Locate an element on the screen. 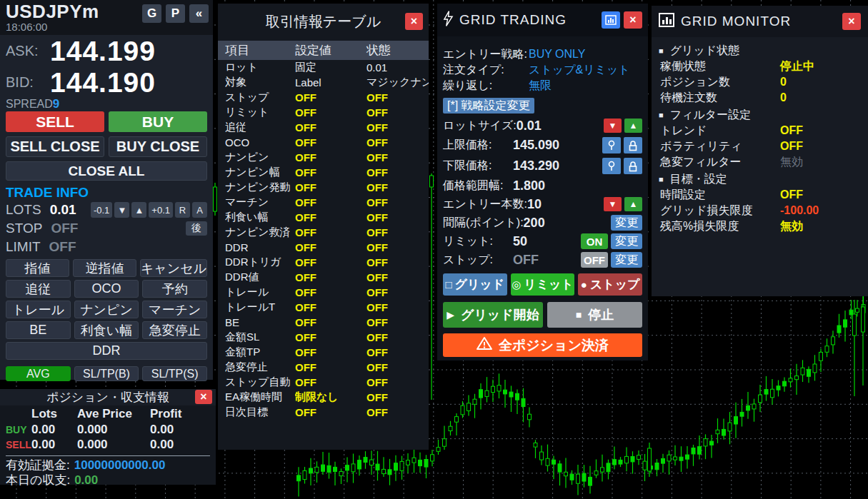  order-grid-button: 指値 is located at coordinates (37, 268).